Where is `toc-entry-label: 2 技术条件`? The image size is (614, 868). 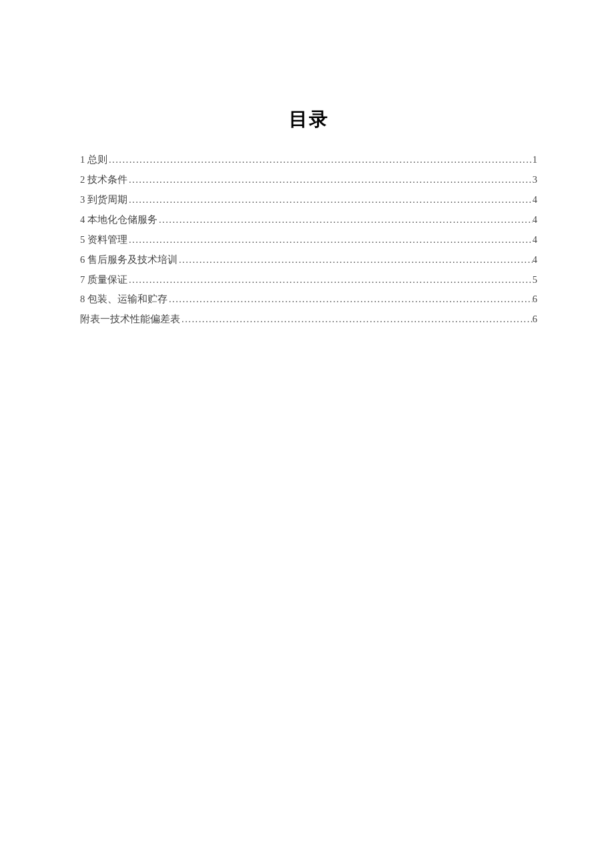 toc-entry-label: 2 技术条件 is located at coordinates (104, 180).